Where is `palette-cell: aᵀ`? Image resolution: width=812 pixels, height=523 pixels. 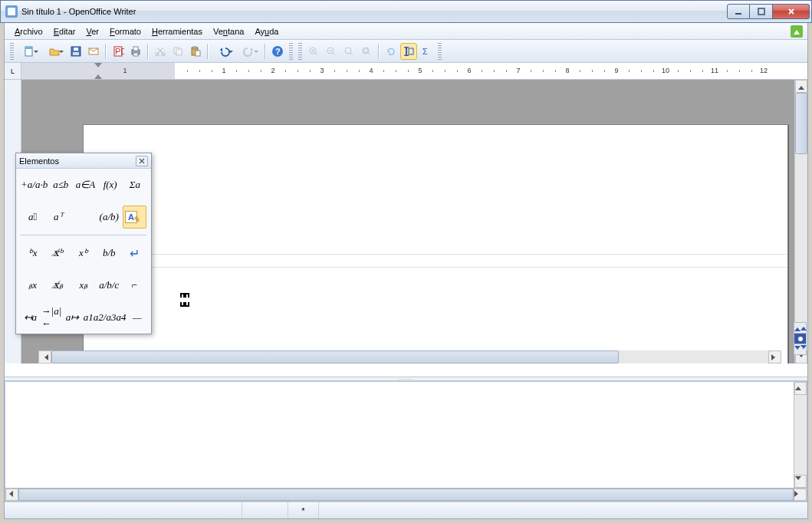 palette-cell: aᵀ is located at coordinates (58, 217).